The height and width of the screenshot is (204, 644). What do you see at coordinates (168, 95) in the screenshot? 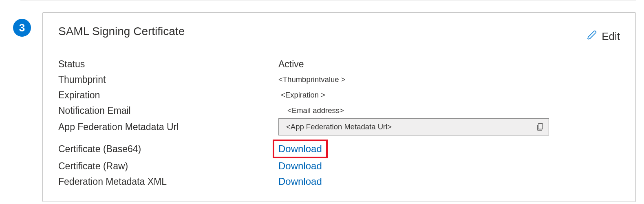
I see `label-expiration: Expiration` at bounding box center [168, 95].